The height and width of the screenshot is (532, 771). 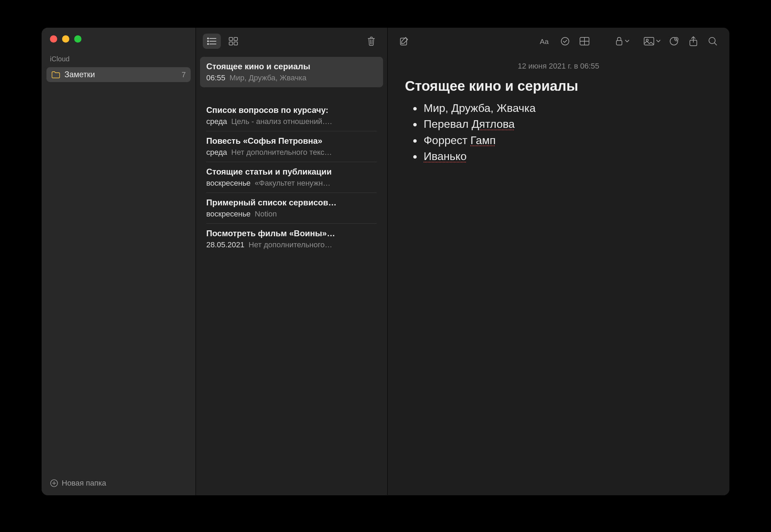 I want to click on delete-note-button, so click(x=371, y=41).